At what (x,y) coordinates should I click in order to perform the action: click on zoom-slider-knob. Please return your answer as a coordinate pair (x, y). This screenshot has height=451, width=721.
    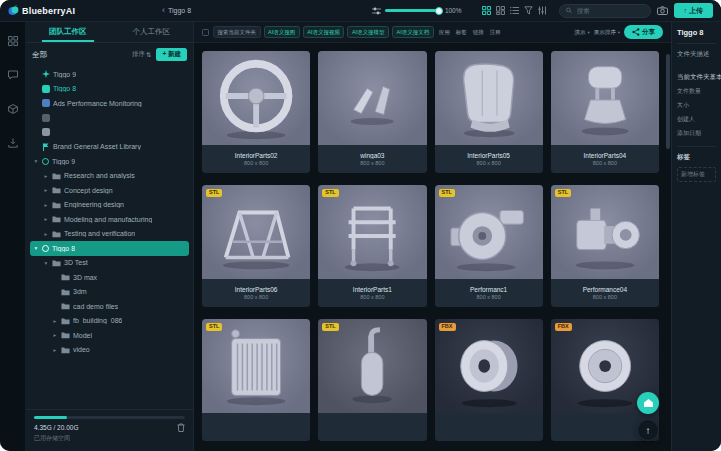
    Looking at the image, I should click on (439, 11).